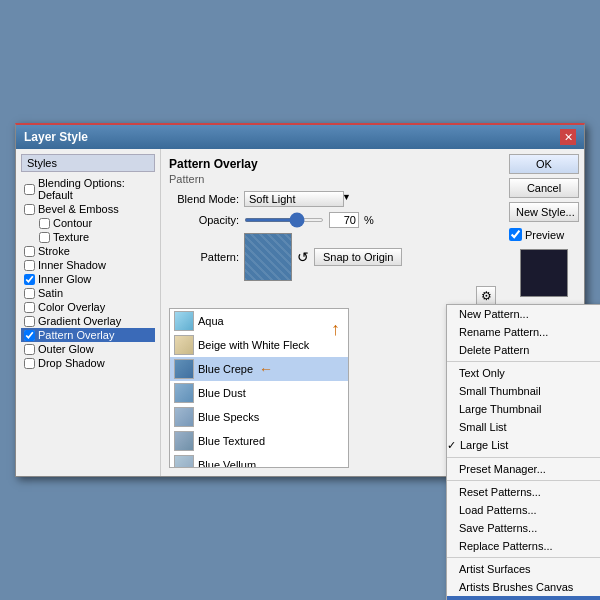 The image size is (600, 600). What do you see at coordinates (88, 251) in the screenshot?
I see `styles-item-stroke: Stroke` at bounding box center [88, 251].